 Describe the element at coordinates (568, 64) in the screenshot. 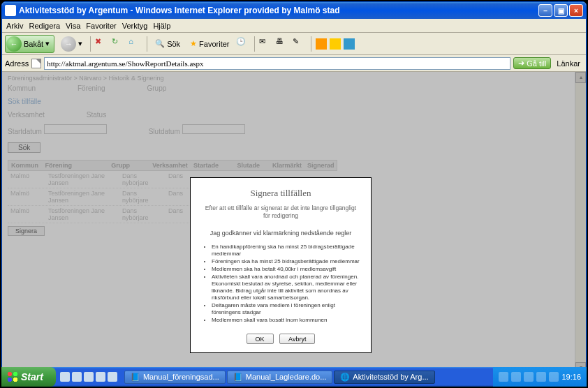

I see `links-label: Länkar` at that location.